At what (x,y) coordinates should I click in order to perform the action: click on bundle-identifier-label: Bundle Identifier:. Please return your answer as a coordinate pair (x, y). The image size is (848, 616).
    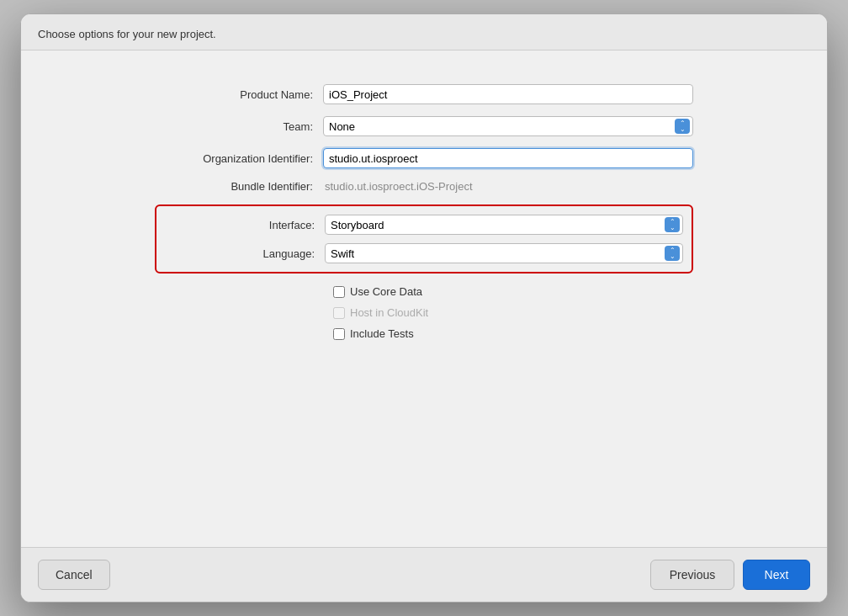
    Looking at the image, I should click on (239, 187).